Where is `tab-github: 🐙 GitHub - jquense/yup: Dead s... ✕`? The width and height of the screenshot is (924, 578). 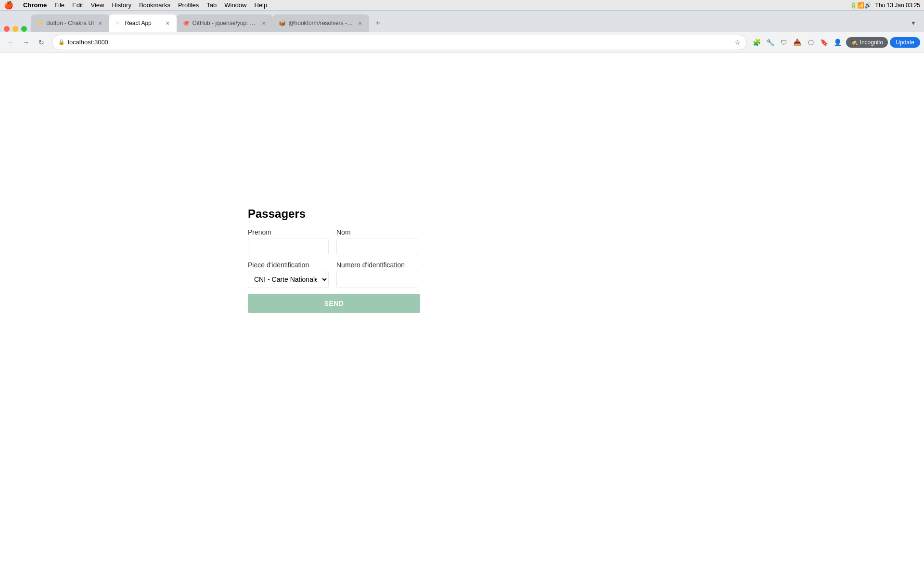
tab-github: 🐙 GitHub - jquense/yup: Dead s... ✕ is located at coordinates (225, 23).